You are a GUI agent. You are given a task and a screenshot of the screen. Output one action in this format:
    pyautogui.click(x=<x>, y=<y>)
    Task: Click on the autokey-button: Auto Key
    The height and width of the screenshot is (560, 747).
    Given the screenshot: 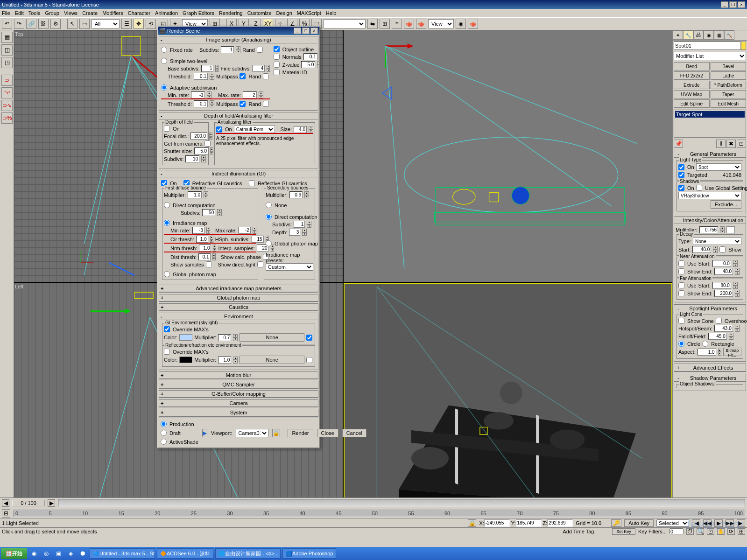 What is the action you would take?
    pyautogui.click(x=639, y=523)
    